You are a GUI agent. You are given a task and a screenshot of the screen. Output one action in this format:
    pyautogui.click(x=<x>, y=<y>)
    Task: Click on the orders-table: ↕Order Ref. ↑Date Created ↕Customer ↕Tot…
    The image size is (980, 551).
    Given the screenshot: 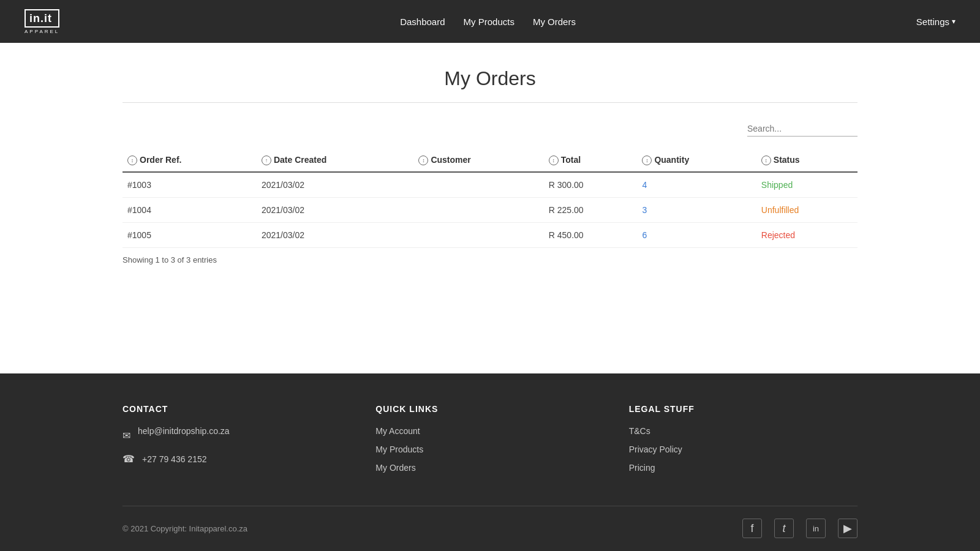 What is the action you would take?
    pyautogui.click(x=490, y=198)
    